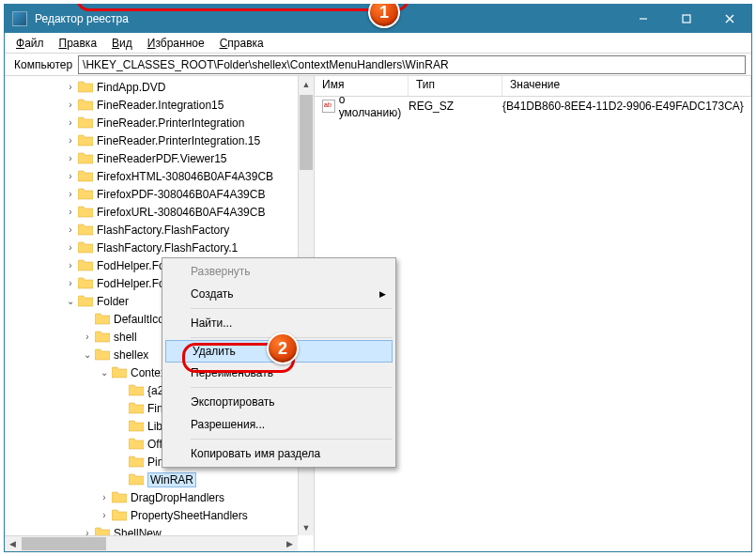 This screenshot has width=756, height=556. I want to click on menu-item: Копировать имя раздела, so click(279, 454).